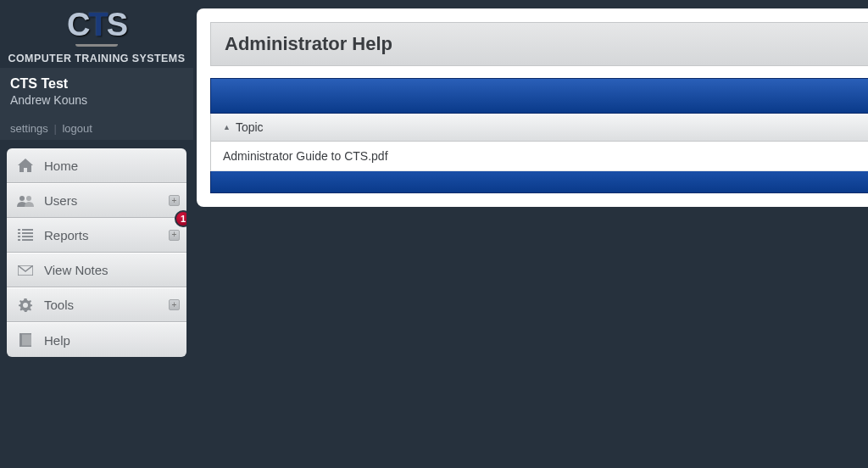 Image resolution: width=868 pixels, height=468 pixels. What do you see at coordinates (97, 100) in the screenshot?
I see `user-name: Andrew Kouns` at bounding box center [97, 100].